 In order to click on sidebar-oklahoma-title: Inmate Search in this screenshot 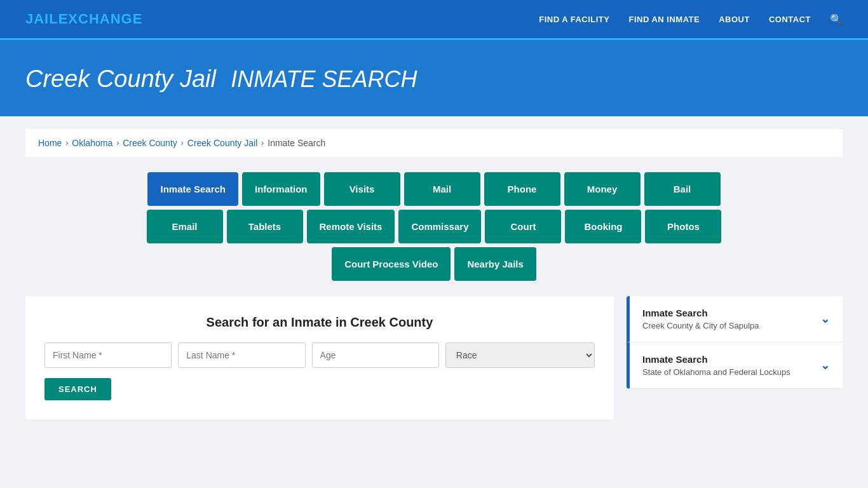, I will do `click(717, 360)`.